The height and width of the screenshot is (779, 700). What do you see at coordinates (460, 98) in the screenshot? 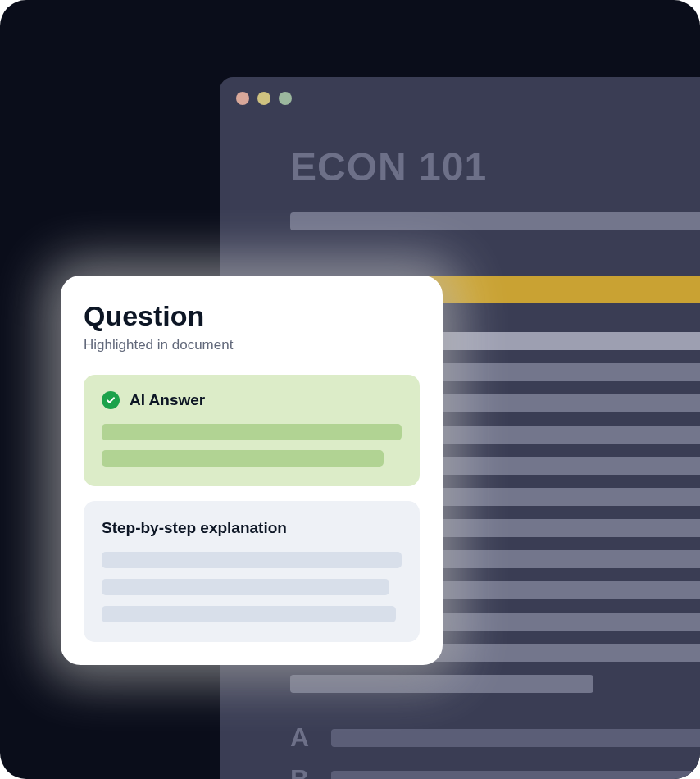
I see `window-controls` at bounding box center [460, 98].